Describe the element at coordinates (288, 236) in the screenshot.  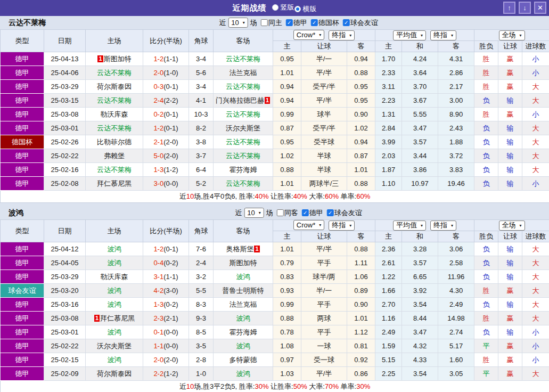
I see `col-header-home-odds: 主` at that location.